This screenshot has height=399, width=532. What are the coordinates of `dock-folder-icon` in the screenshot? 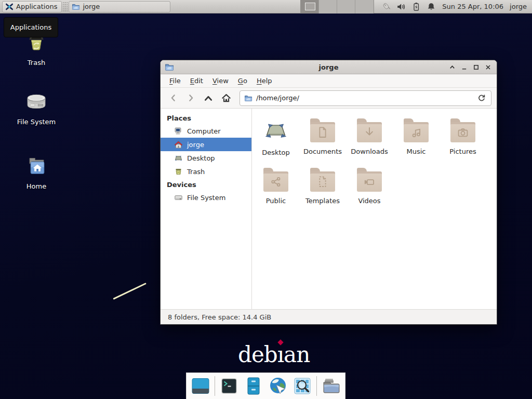 It's located at (331, 386).